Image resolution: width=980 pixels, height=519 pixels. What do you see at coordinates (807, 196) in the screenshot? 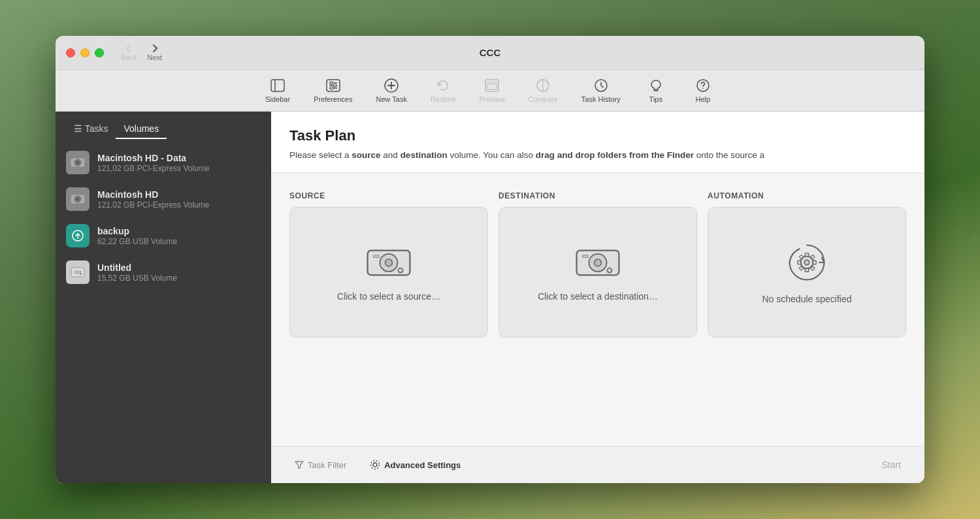
I see `automation-label: AUTOMATION` at bounding box center [807, 196].